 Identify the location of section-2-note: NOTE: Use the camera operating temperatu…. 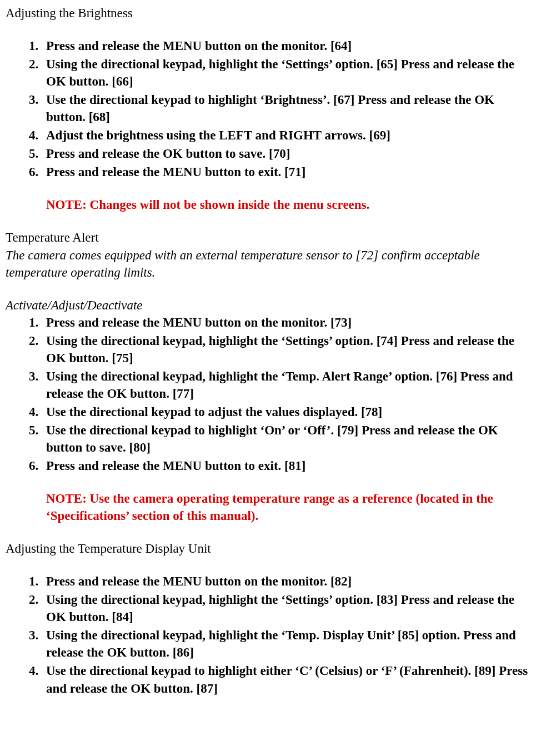
(291, 507).